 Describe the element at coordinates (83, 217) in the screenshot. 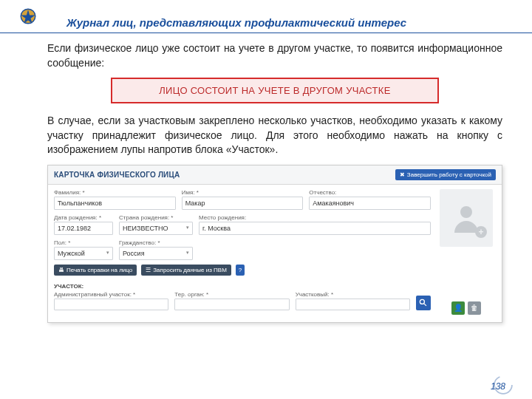

I see `dob-label: Дата рождения: *` at that location.